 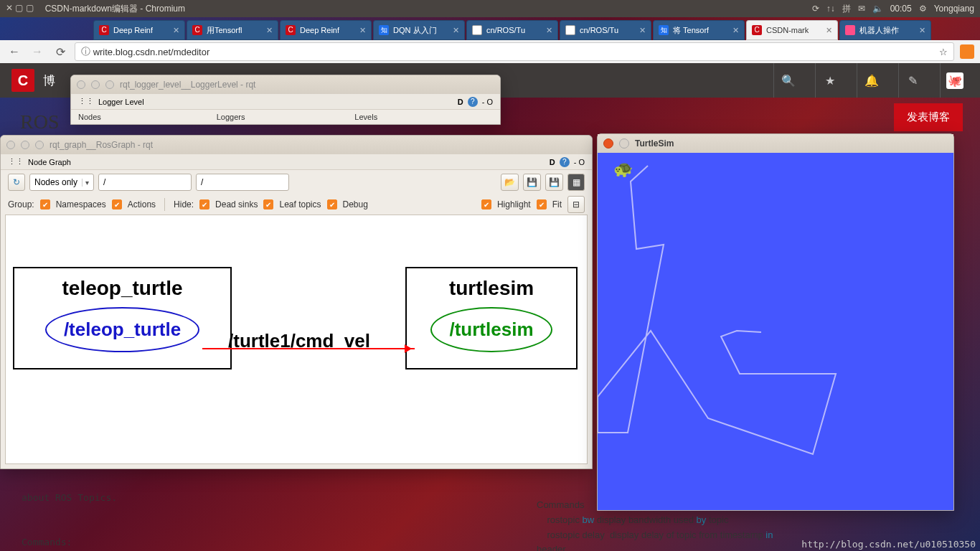 I want to click on window-titlebar: TurtleSim, so click(x=776, y=143).